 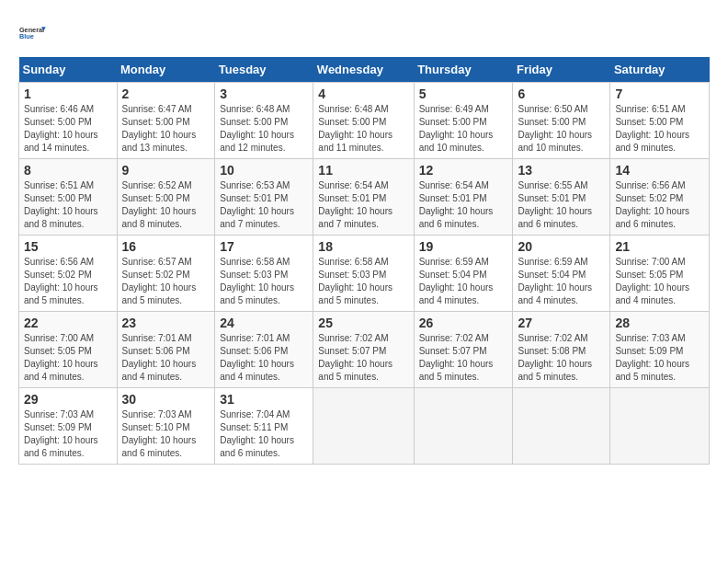 What do you see at coordinates (562, 274) in the screenshot?
I see `calendar-cell: 20Sunrise: 6:59 AMSunset: 5:04 PMDayligh…` at bounding box center [562, 274].